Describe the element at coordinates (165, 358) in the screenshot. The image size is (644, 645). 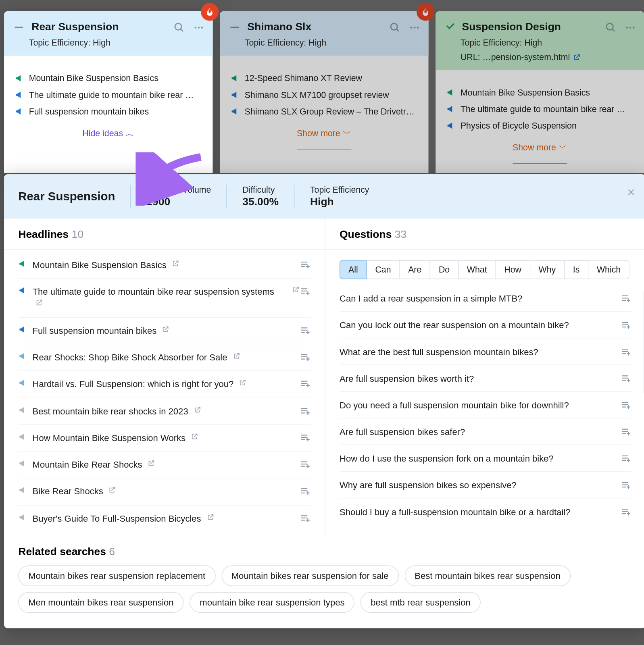
I see `headline-row: Rear Shocks: Shop Bike Shock Absorber fo…` at that location.